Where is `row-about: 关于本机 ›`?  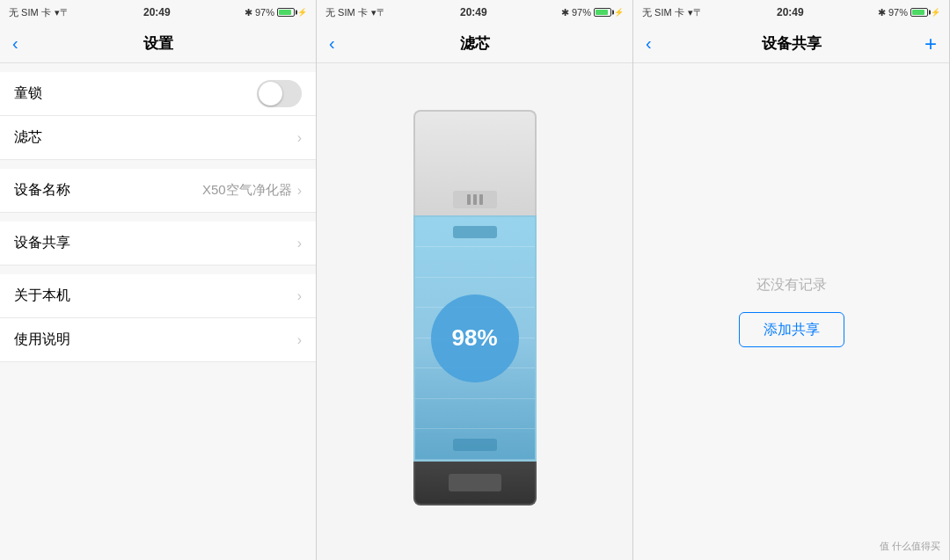 row-about: 关于本机 › is located at coordinates (158, 296).